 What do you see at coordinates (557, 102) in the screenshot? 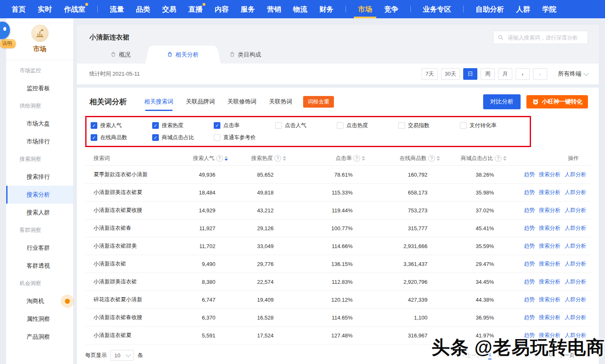
I see `one-key-convert-button: 小旺神一键转化` at bounding box center [557, 102].